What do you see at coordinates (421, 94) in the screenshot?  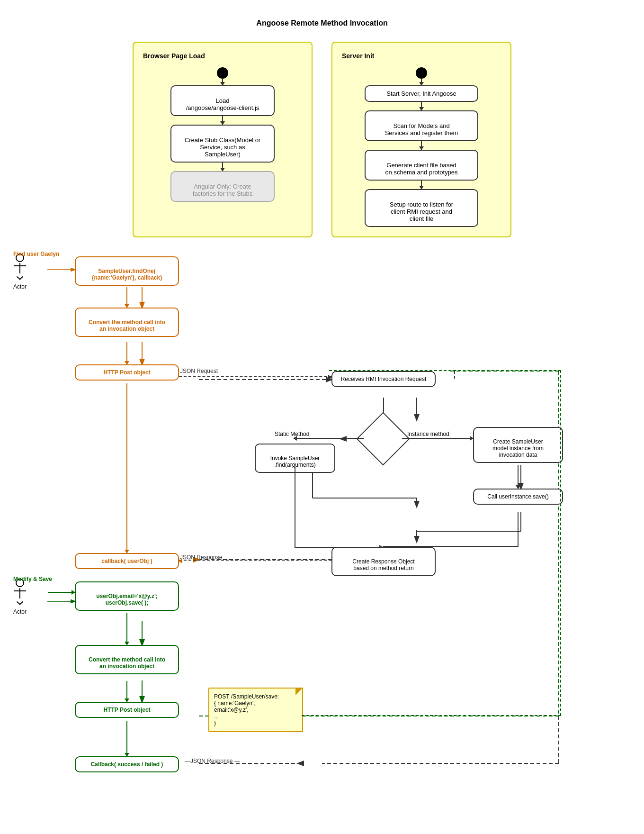 I see `start-server-node: Start Server, Init Angoose` at bounding box center [421, 94].